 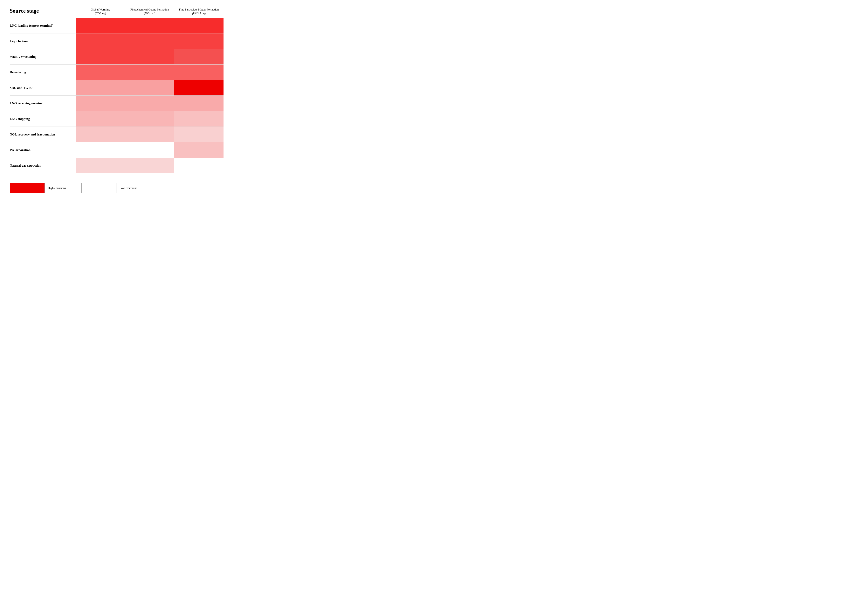 What do you see at coordinates (43, 72) in the screenshot?
I see `row-label: Dewatering` at bounding box center [43, 72].